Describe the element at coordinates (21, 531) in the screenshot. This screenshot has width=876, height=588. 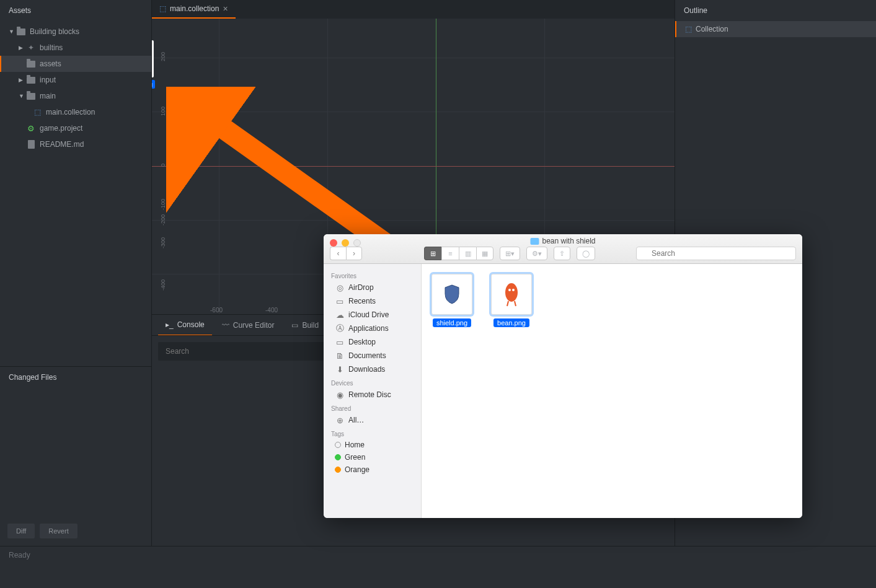
I see `diff-button: Diff` at that location.